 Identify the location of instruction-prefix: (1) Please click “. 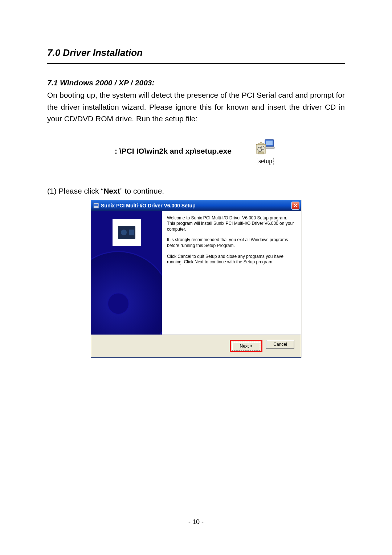
(75, 191).